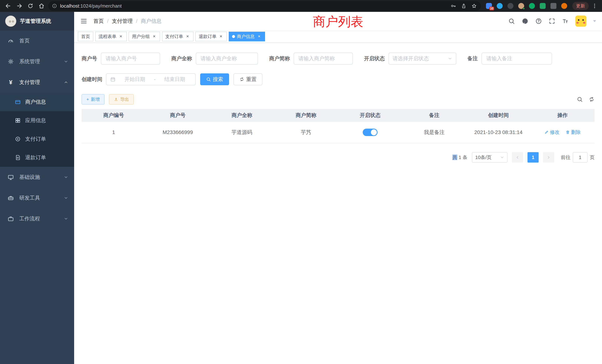 The image size is (602, 364). What do you see at coordinates (18, 102) in the screenshot?
I see `credit-card-icon` at bounding box center [18, 102].